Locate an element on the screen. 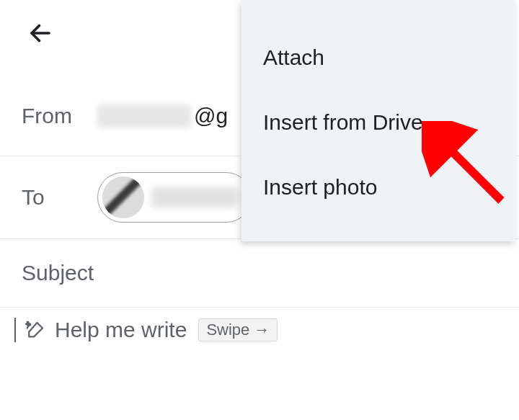 The image size is (519, 420). redacted-sender is located at coordinates (144, 116).